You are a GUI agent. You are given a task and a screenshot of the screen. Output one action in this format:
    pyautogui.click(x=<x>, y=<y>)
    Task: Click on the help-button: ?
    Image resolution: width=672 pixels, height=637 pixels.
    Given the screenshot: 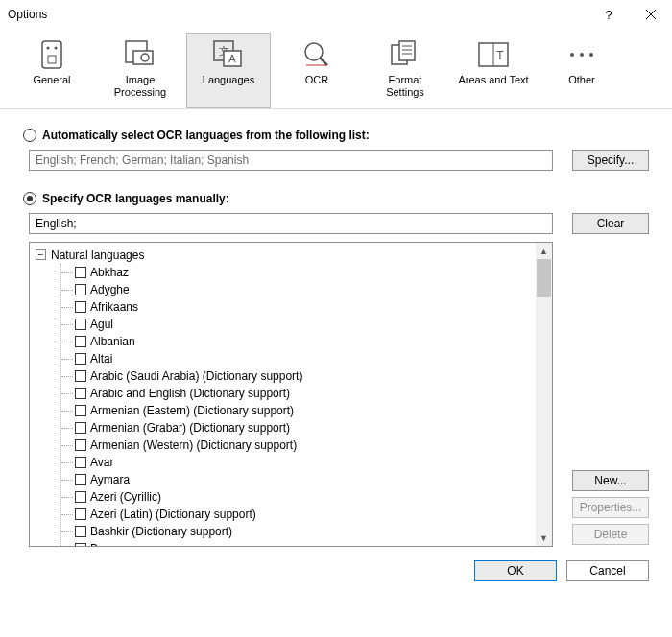 What is the action you would take?
    pyautogui.click(x=609, y=14)
    